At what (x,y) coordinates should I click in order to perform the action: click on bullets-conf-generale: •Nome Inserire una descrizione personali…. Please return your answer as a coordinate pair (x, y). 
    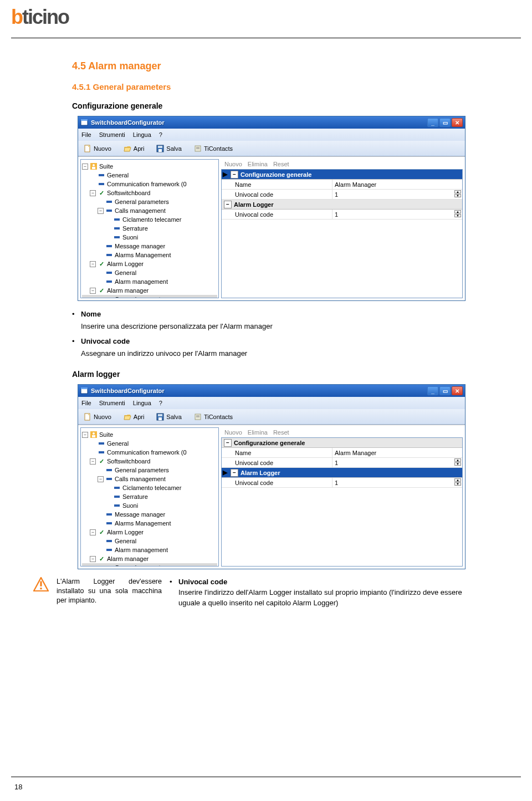
    Looking at the image, I should click on (277, 334).